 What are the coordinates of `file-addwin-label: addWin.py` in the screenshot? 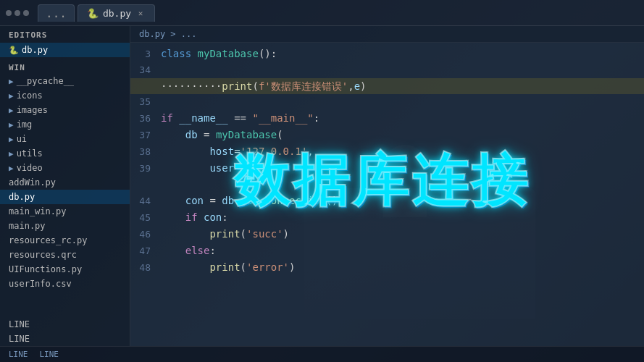 It's located at (32, 182).